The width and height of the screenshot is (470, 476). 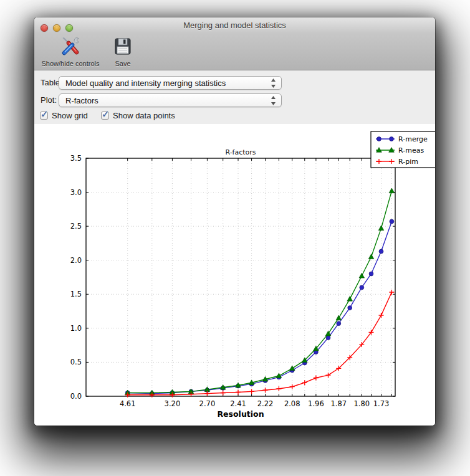 What do you see at coordinates (234, 44) in the screenshot?
I see `window-header: Merging and model statistics` at bounding box center [234, 44].